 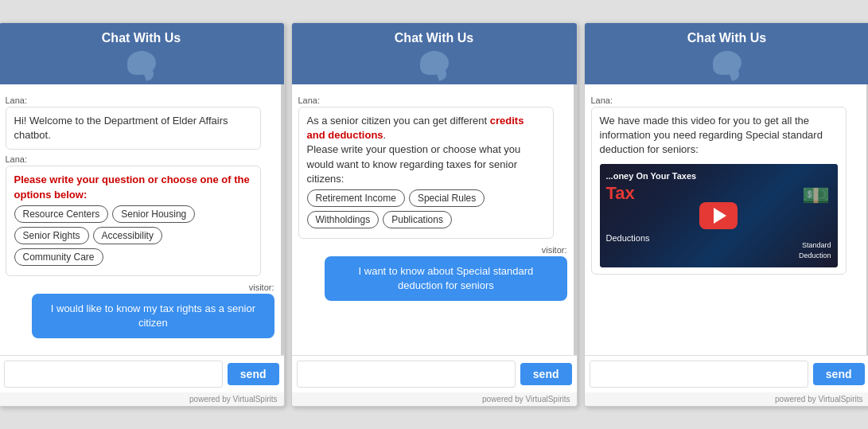 What do you see at coordinates (153, 315) in the screenshot?
I see `visitor-text-1: I would like to know my tax rights as a …` at bounding box center [153, 315].